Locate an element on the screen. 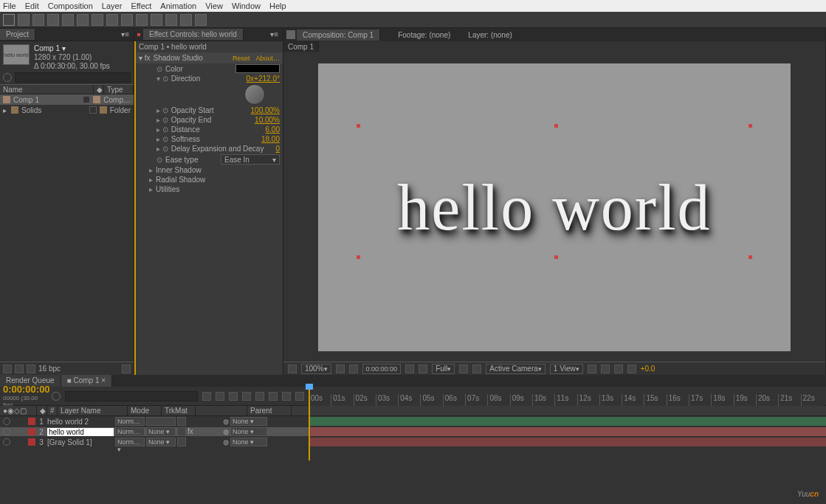  playhead is located at coordinates (309, 424).